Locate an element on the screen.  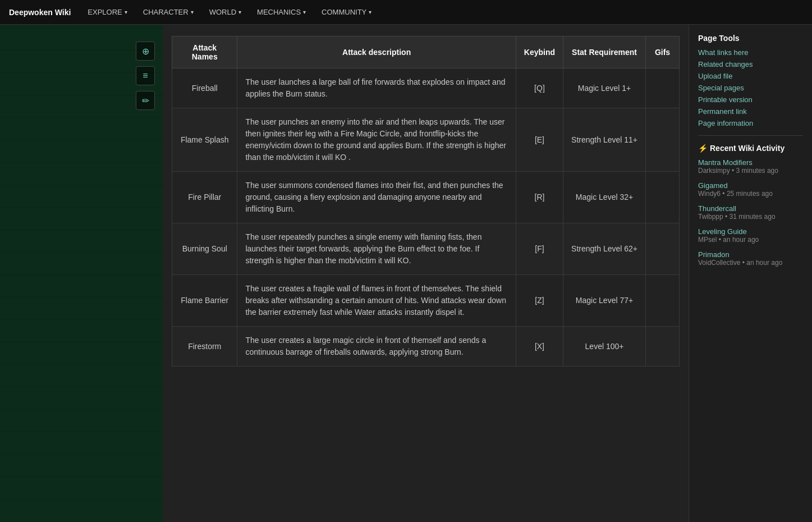
activity-item: PrimadonVoidCollective • an hour ago is located at coordinates (751, 258).